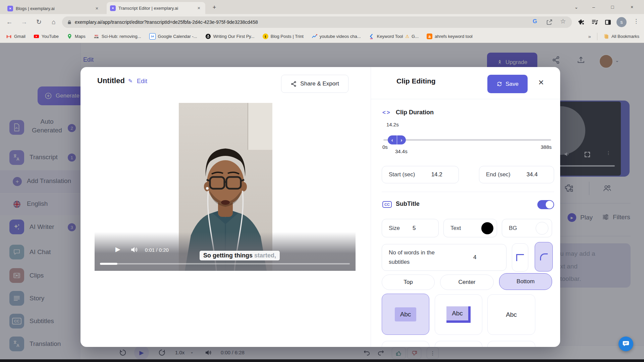 This screenshot has height=362, width=644. Describe the element at coordinates (70, 36) in the screenshot. I see `maps-pin-icon` at that location.